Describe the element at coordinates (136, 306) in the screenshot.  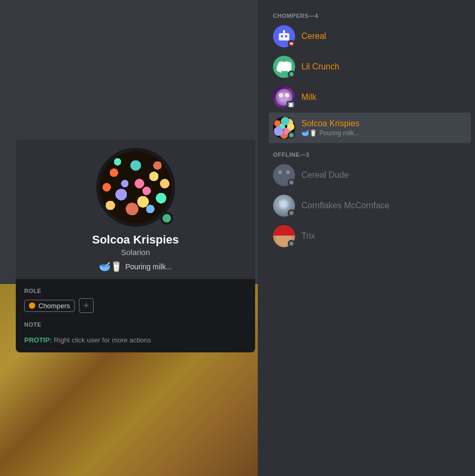
I see `role-tags: Chompers +` at that location.